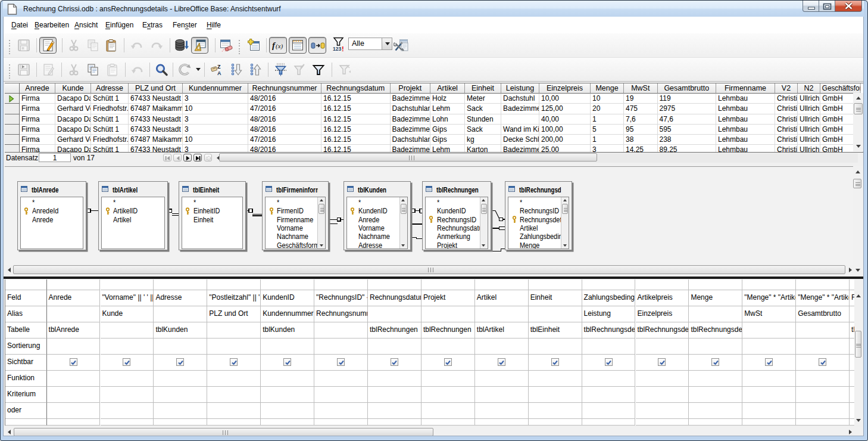 This screenshot has height=441, width=868. I want to click on field-name: Einheit, so click(216, 220).